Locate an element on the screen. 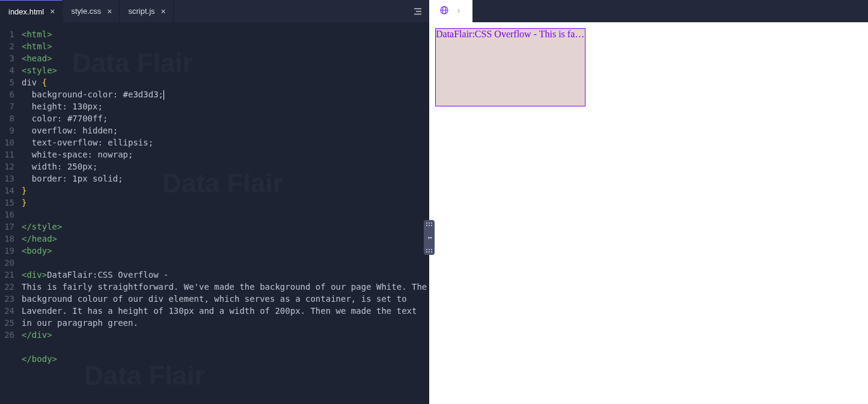  align-icon is located at coordinates (418, 11).